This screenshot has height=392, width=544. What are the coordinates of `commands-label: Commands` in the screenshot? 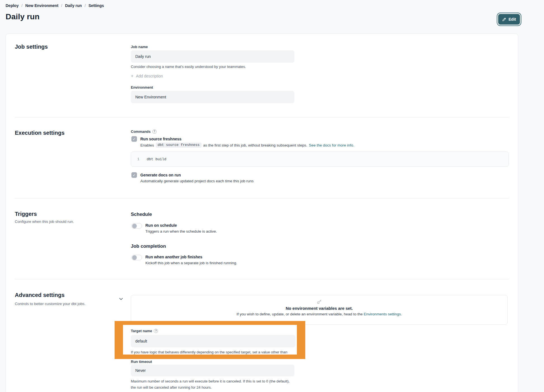 It's located at (141, 131).